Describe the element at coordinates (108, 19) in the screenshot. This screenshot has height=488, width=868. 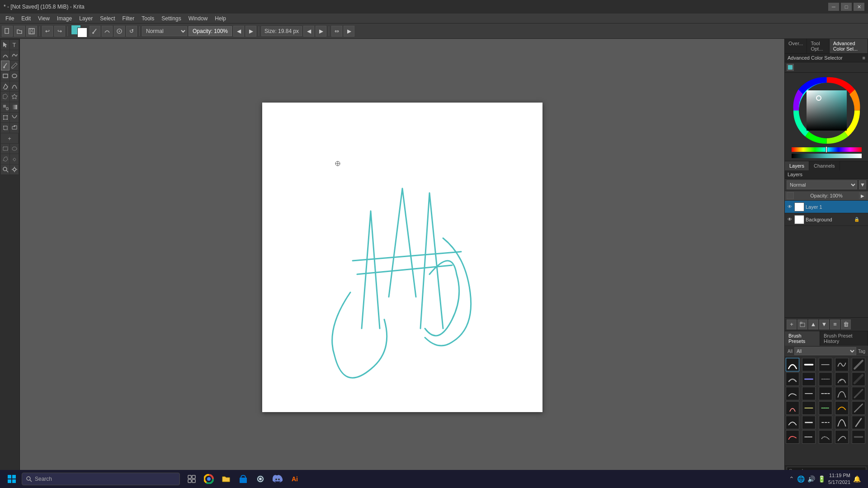
I see `menu-select: Select` at that location.